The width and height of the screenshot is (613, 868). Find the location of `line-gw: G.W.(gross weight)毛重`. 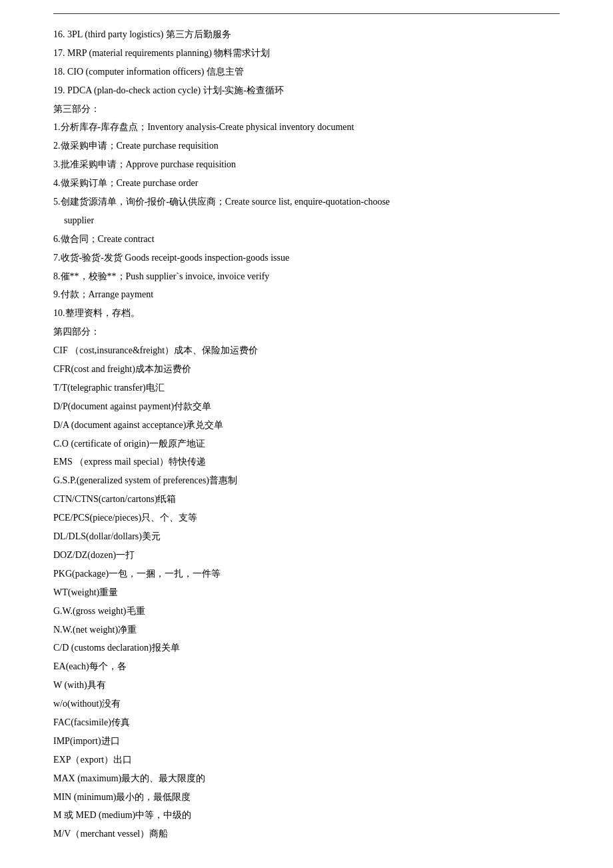

line-gw: G.W.(gross weight)毛重 is located at coordinates (306, 611).